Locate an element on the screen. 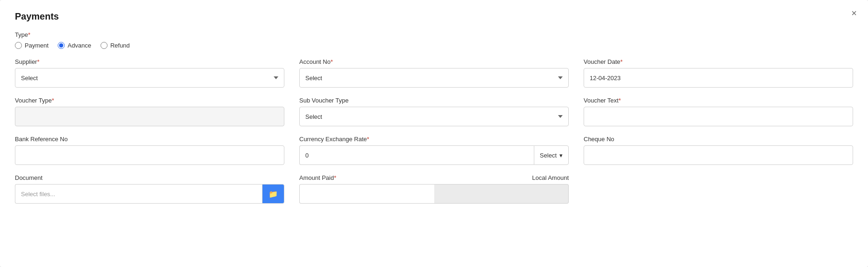 The height and width of the screenshot is (267, 868). cheque-no-label: Cheque No is located at coordinates (719, 139).